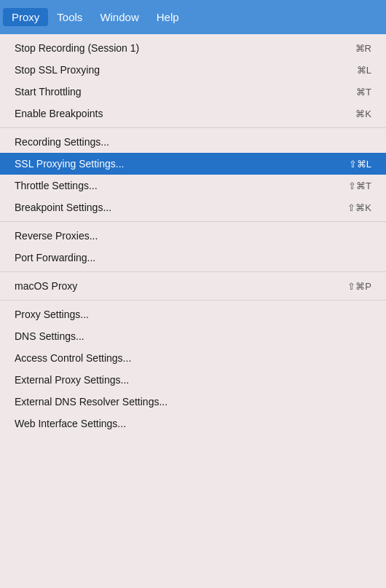 This screenshot has width=386, height=588. I want to click on menu-bar: ProxyToolsWindowHelp, so click(193, 17).